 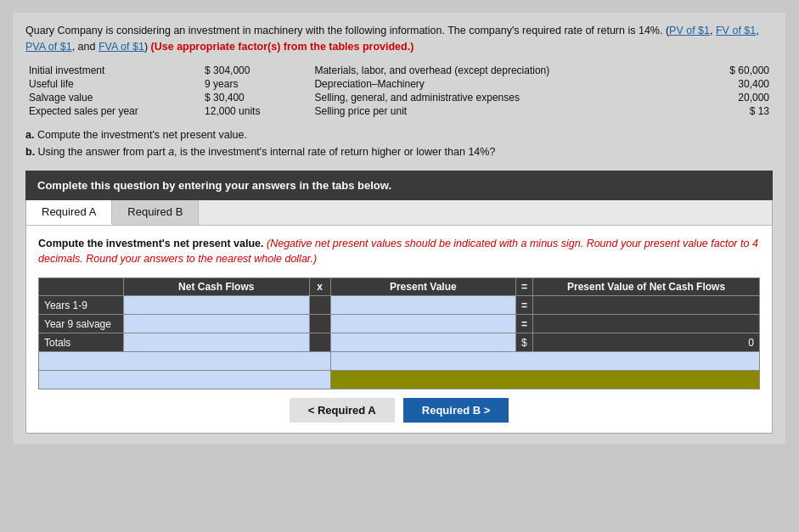 I want to click on amount-selling-general: 20,000, so click(x=729, y=98).